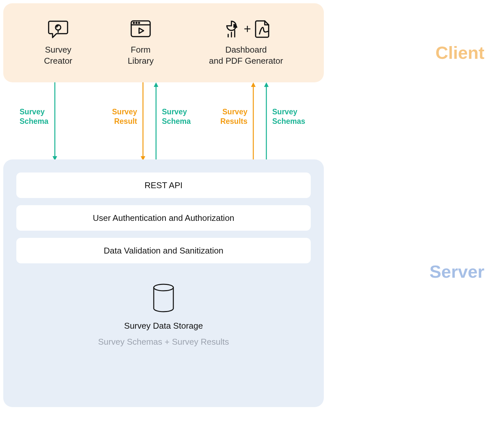  What do you see at coordinates (289, 117) in the screenshot?
I see `arrow-label: SurveySchemas` at bounding box center [289, 117].